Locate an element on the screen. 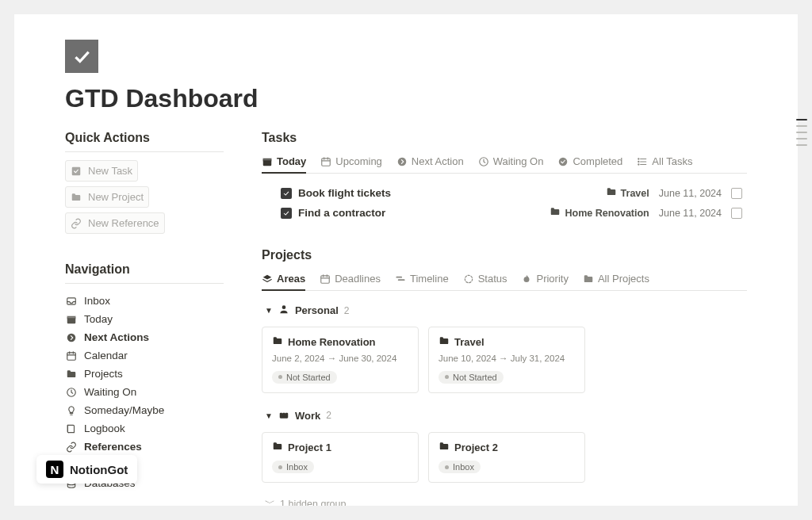  tab-label: Waiting On is located at coordinates (519, 162).